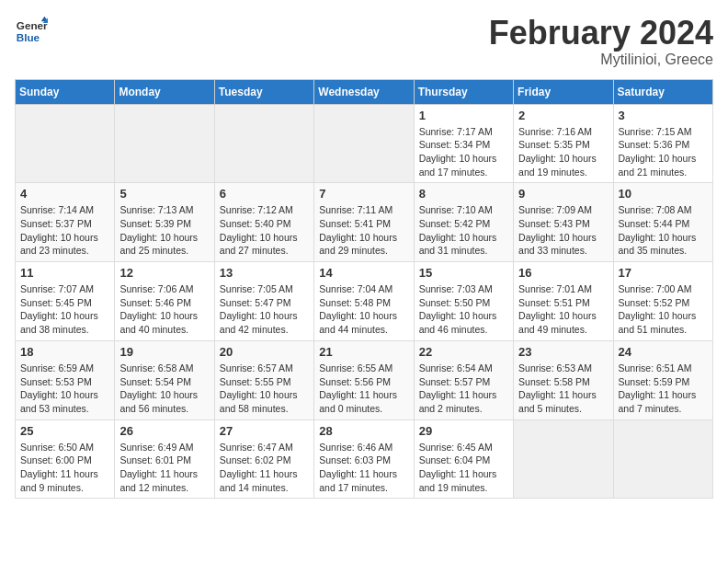 This screenshot has height=563, width=728. What do you see at coordinates (463, 467) in the screenshot?
I see `day-info: Sunrise: 6:45 AM Sunset: 6:04 PM Dayligh…` at bounding box center [463, 467].